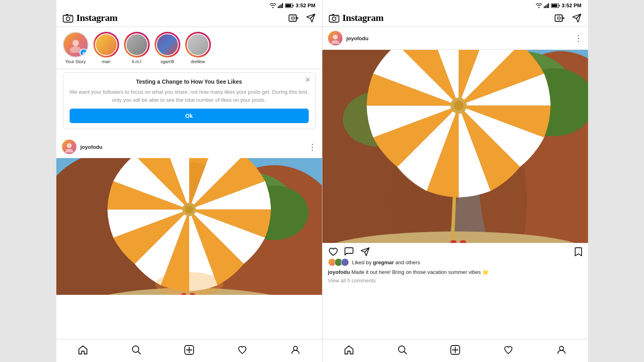  I want to click on bottom-nav-right, so click(455, 351).